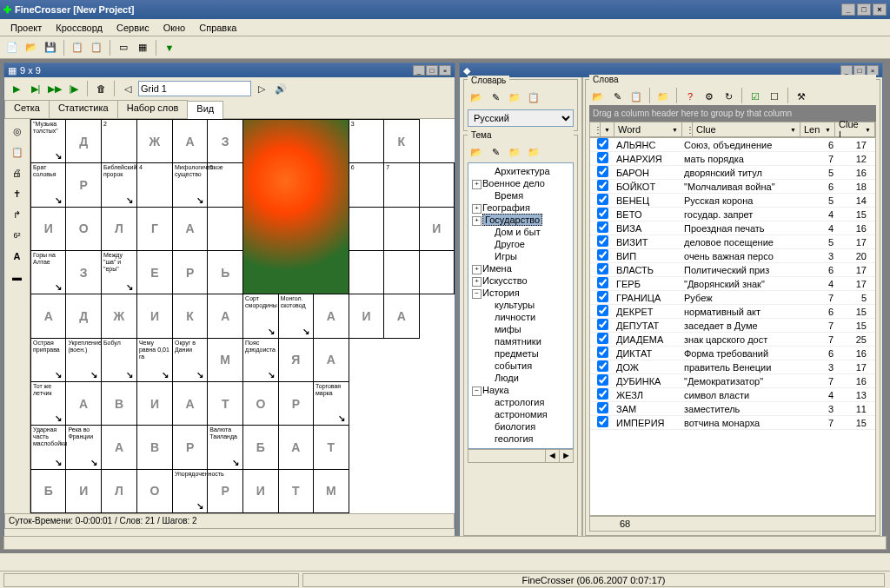 The height and width of the screenshot is (588, 890). What do you see at coordinates (848, 10) in the screenshot?
I see `minimize-button: _` at bounding box center [848, 10].